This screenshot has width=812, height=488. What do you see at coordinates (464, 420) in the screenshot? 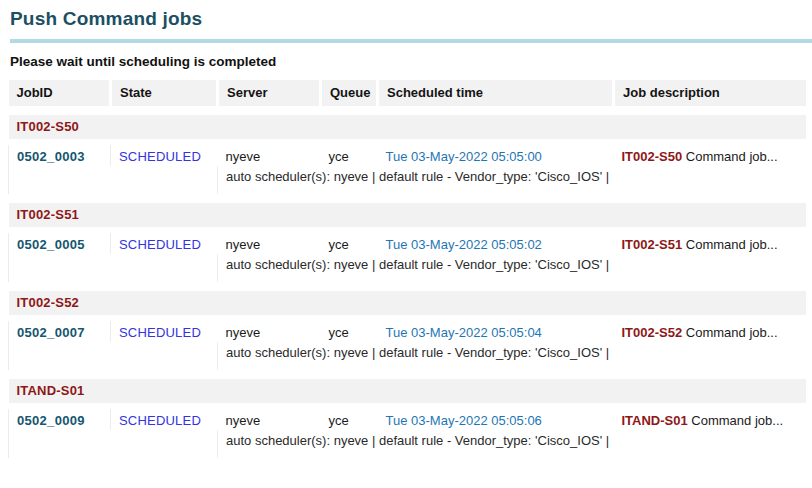
I see `scheduled-time-link: Tue 03-May-2022 05:05:06` at bounding box center [464, 420].